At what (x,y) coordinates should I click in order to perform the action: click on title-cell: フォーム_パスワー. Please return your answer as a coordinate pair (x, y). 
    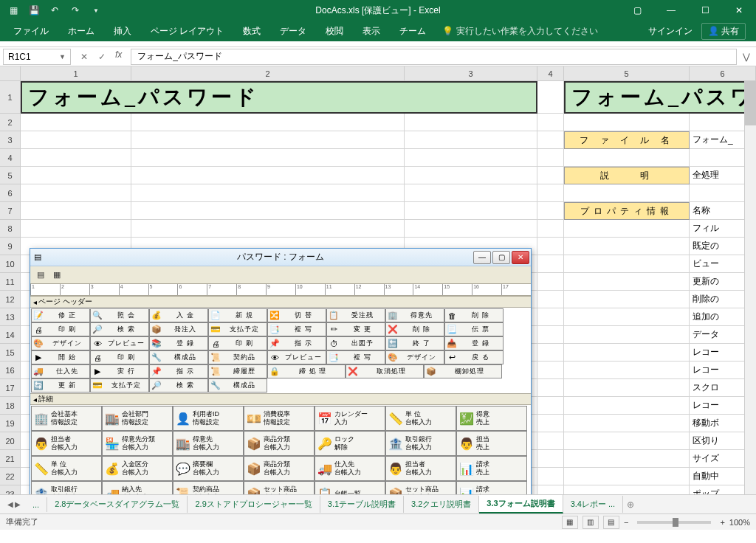
    Looking at the image, I should click on (660, 97).